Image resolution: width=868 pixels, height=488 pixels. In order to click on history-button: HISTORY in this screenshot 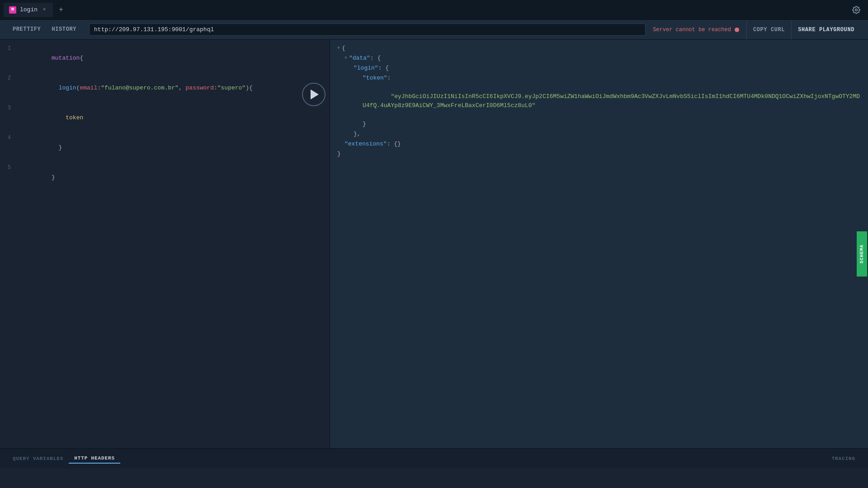, I will do `click(64, 30)`.